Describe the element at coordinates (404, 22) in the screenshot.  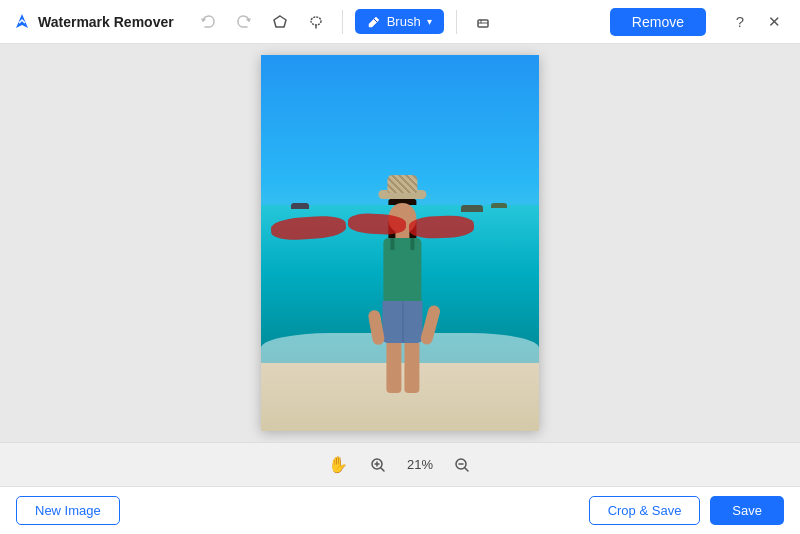
I see `brush-label: Brush` at that location.